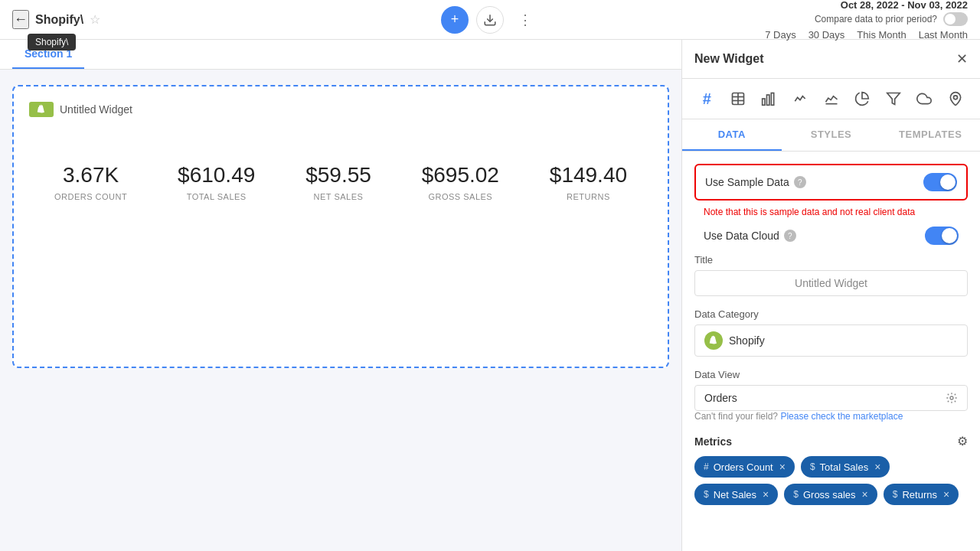 This screenshot has height=551, width=980. Describe the element at coordinates (930, 135) in the screenshot. I see `tab-templates: TEMPLATES` at that location.